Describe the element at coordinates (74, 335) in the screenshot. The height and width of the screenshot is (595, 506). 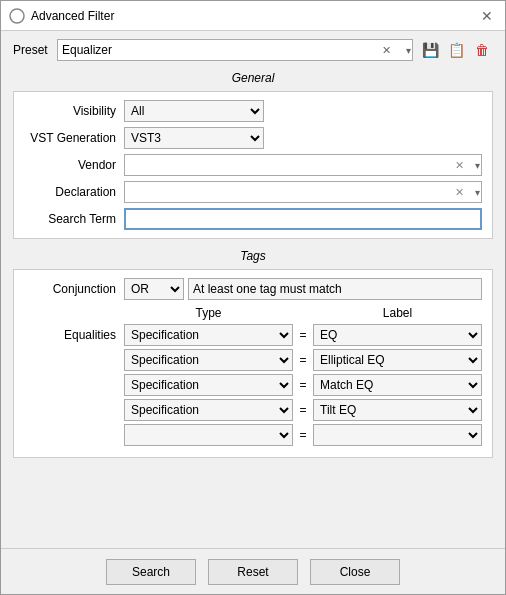
I see `equalities-label: Equalities` at that location.